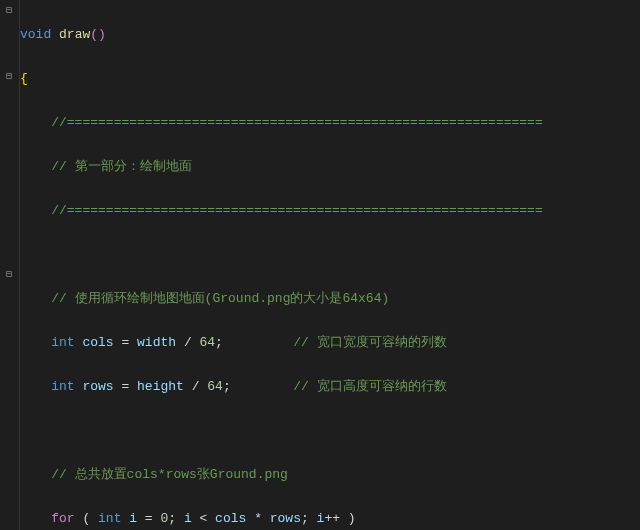  I want to click on code-line: {, so click(330, 79).